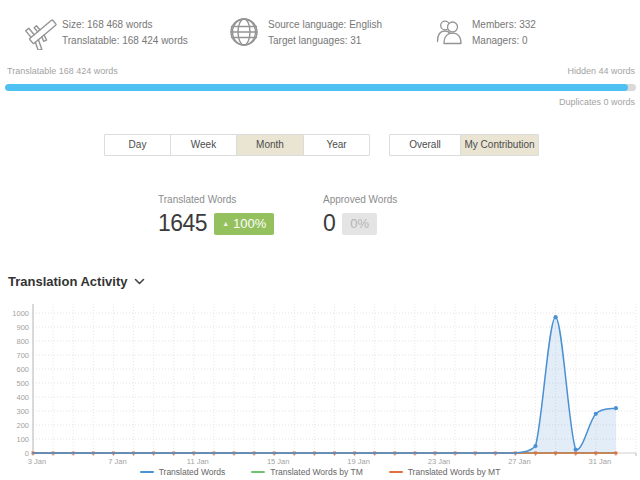 Image resolution: width=640 pixels, height=480 pixels. Describe the element at coordinates (278, 462) in the screenshot. I see `svg-text: 15 Jan` at that location.